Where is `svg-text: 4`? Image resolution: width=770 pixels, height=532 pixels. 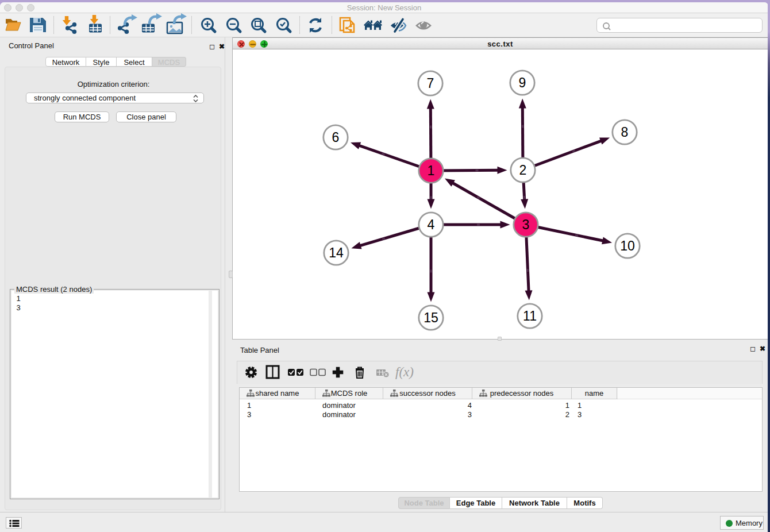
svg-text: 4 is located at coordinates (431, 225).